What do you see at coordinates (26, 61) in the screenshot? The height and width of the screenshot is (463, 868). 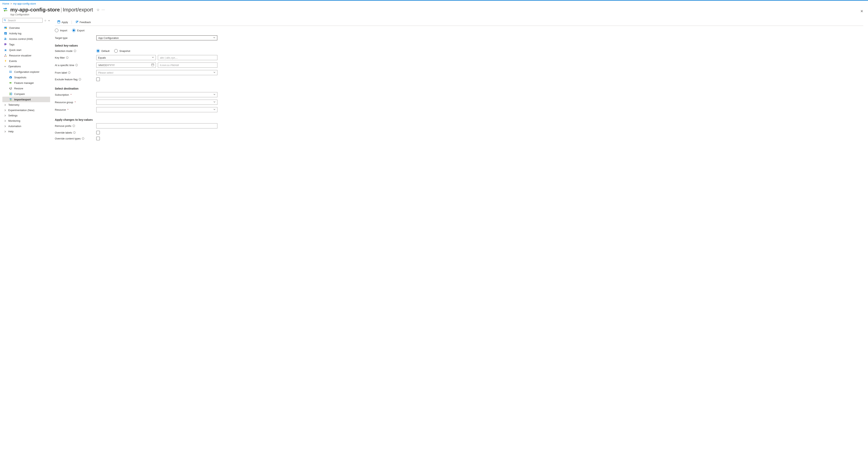 I see `sidebar-item-events: Events` at bounding box center [26, 61].